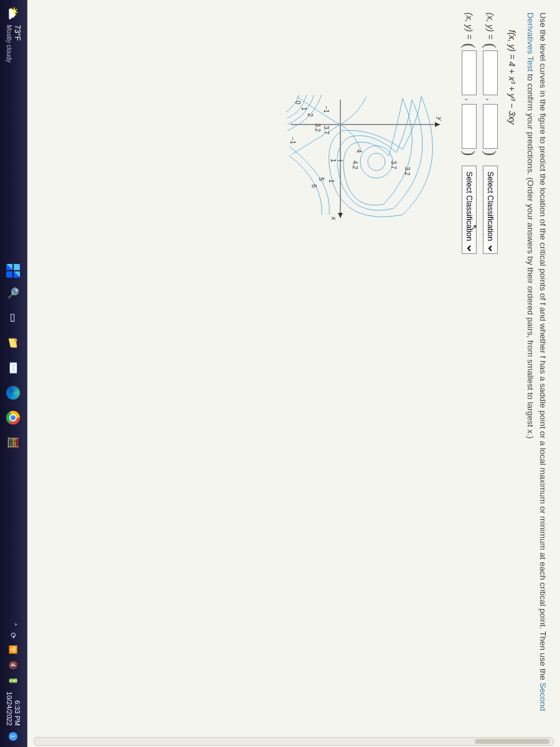  What do you see at coordinates (543, 347) in the screenshot?
I see `instructions-part1: Use the level curves in the figure to pr…` at bounding box center [543, 347].